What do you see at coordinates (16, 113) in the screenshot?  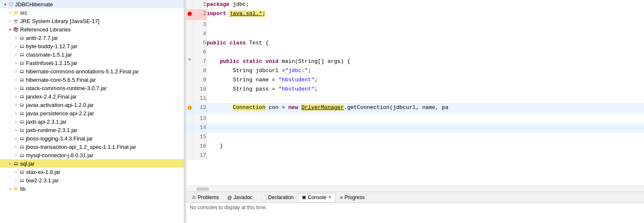 I see `expand-arrow-jpersistence: ›` at bounding box center [16, 113].